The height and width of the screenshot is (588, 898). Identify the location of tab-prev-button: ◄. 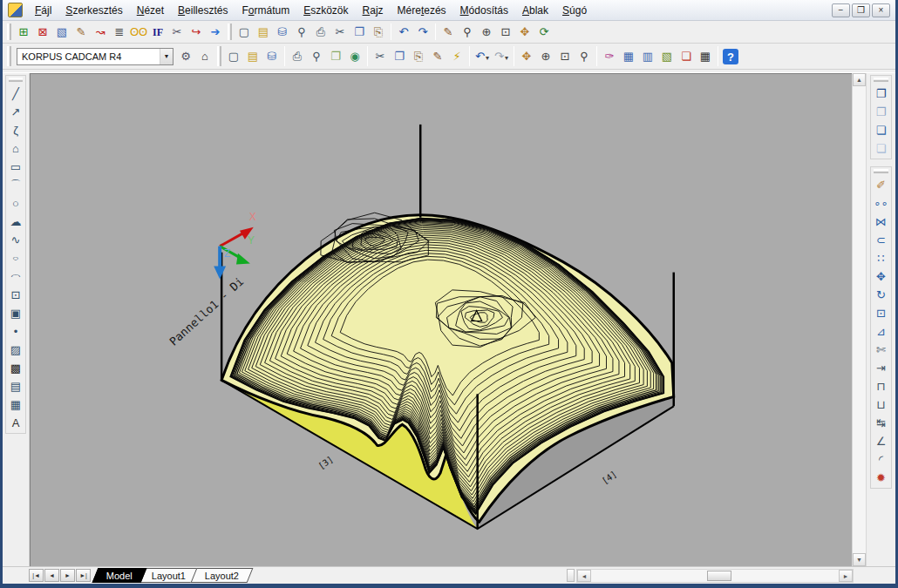
(52, 575).